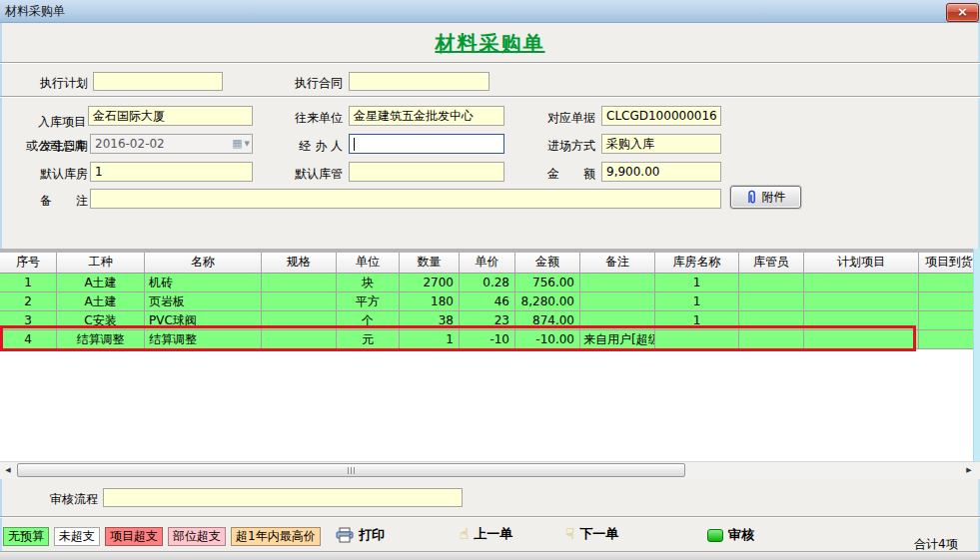  Describe the element at coordinates (430, 283) in the screenshot. I see `table-cell: 2700` at that location.